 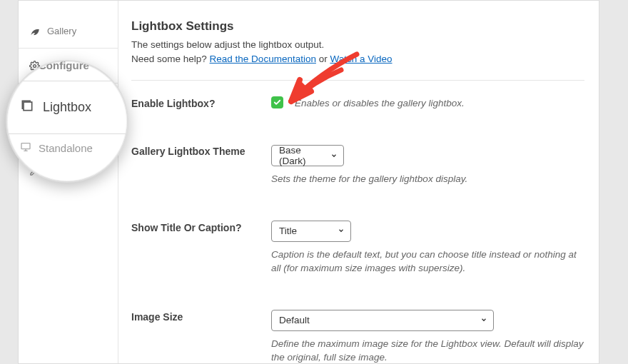 I want to click on label-theme: Gallery Lightbox Theme, so click(x=201, y=166).